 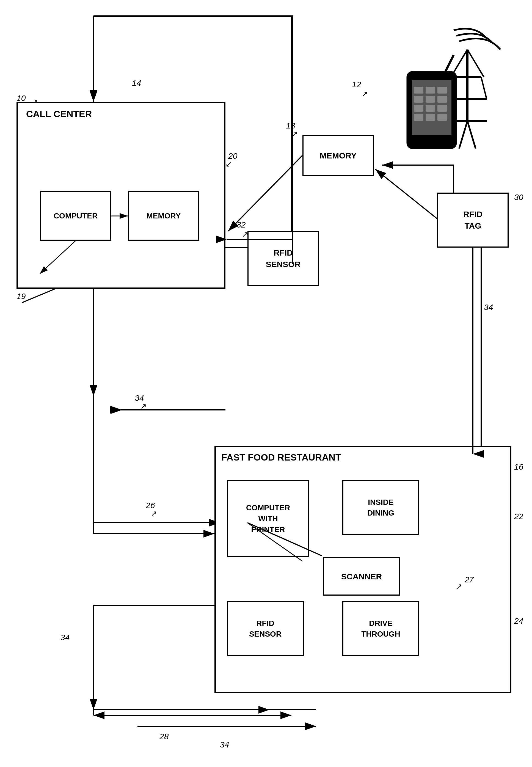 What do you see at coordinates (440, 92) in the screenshot?
I see `mobile-device-area` at bounding box center [440, 92].